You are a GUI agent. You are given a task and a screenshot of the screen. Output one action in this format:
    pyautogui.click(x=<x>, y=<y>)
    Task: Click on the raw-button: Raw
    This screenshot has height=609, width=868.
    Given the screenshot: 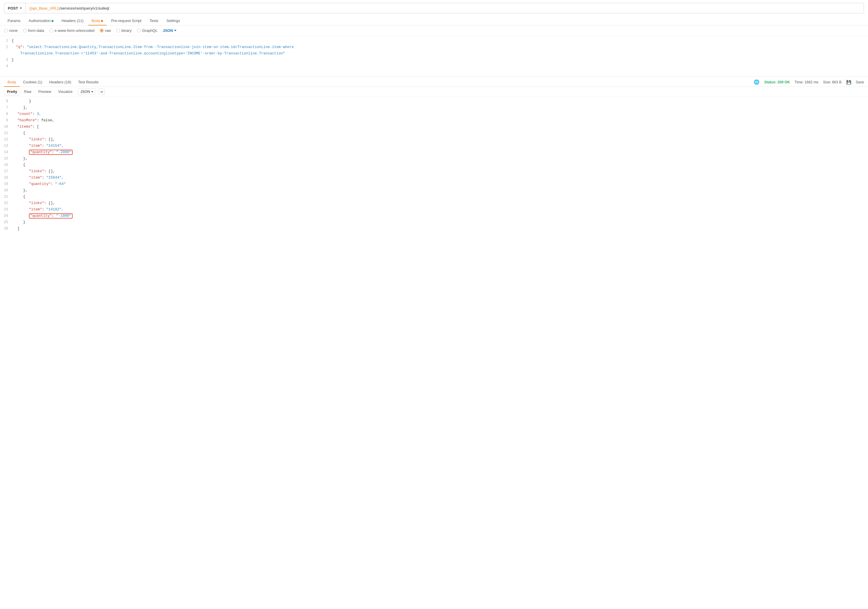 What is the action you would take?
    pyautogui.click(x=28, y=92)
    